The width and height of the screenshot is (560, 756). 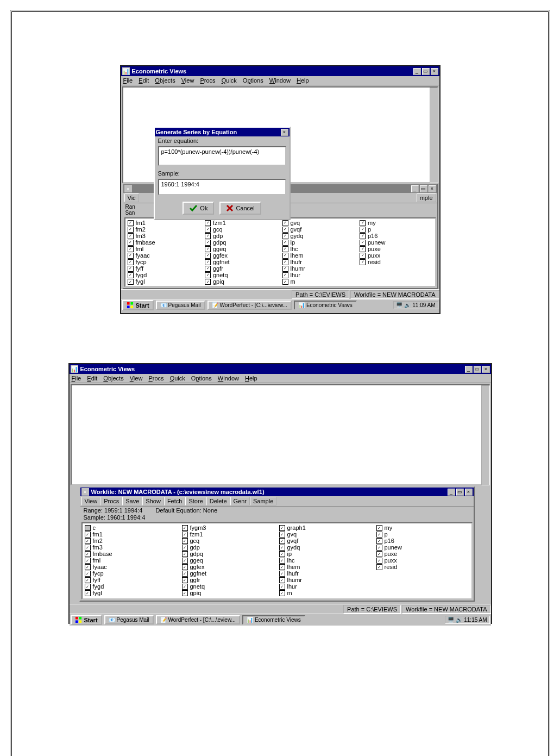 What do you see at coordinates (423, 534) in the screenshot?
I see `series-item: p` at bounding box center [423, 534].